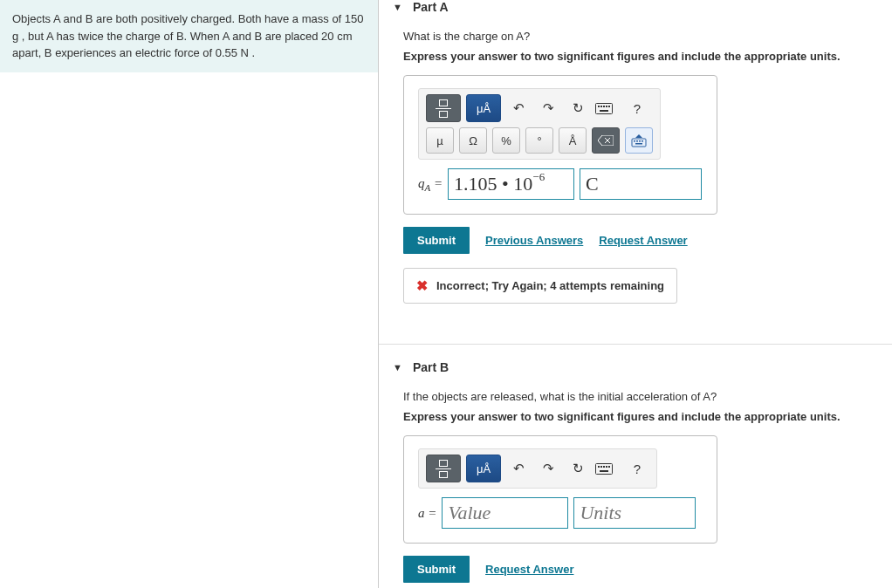 This screenshot has width=892, height=588. Describe the element at coordinates (639, 417) in the screenshot. I see `part-b-instruction: Express your answer to two significant f…` at that location.